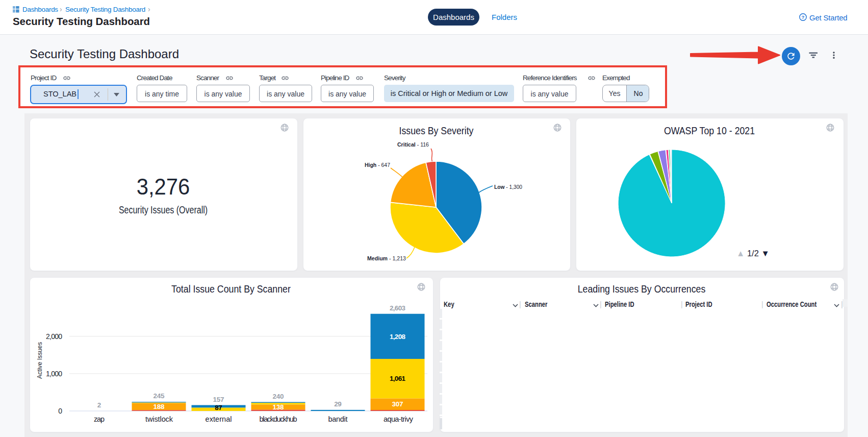 This screenshot has height=437, width=868. I want to click on svg-text: 307, so click(398, 404).